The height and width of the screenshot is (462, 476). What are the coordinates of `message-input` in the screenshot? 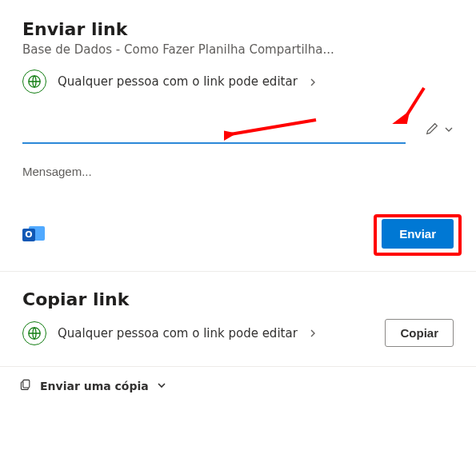 It's located at (238, 171).